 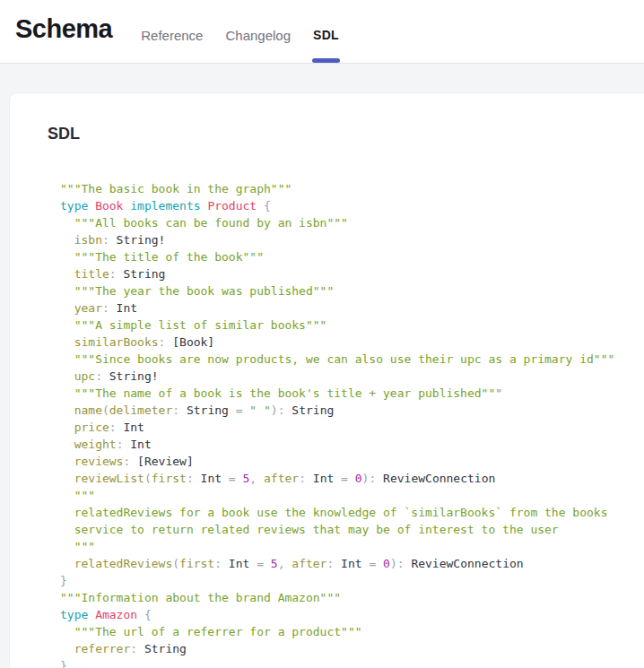 What do you see at coordinates (352, 343) in the screenshot?
I see `code-line: similarBooks: [Book]` at bounding box center [352, 343].